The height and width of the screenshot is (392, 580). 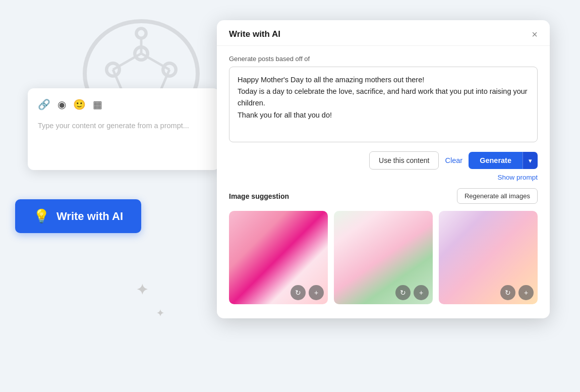 What do you see at coordinates (517, 178) in the screenshot?
I see `show-prompt-link: Show prompt` at bounding box center [517, 178].